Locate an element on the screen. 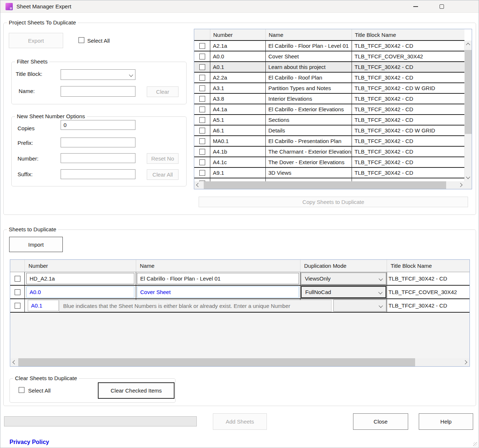 Image resolution: width=479 pixels, height=448 pixels. project-sheet-row: A3.1Partition Types and NotesTLB_TFCF_30… is located at coordinates (329, 88).